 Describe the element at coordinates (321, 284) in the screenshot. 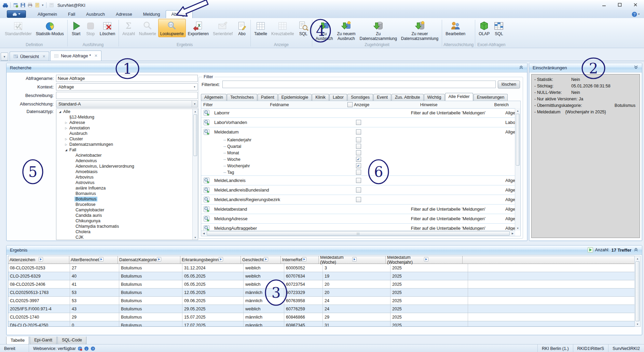

I see `result-row-3: 08-CLO2025-240641Botulismus05.05.2025wei…` at that location.